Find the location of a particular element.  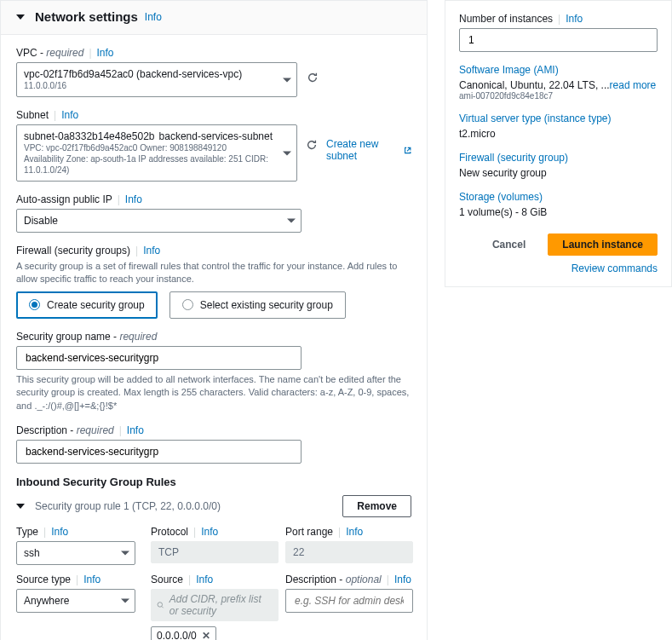

firewall-label: Firewall (security groups) is located at coordinates (73, 251).